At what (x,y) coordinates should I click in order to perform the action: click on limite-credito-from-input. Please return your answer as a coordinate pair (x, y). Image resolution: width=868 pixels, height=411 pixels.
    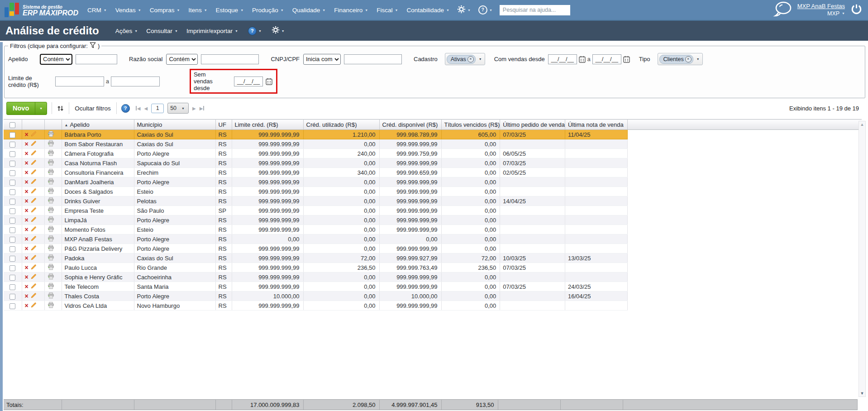
    Looking at the image, I should click on (80, 81).